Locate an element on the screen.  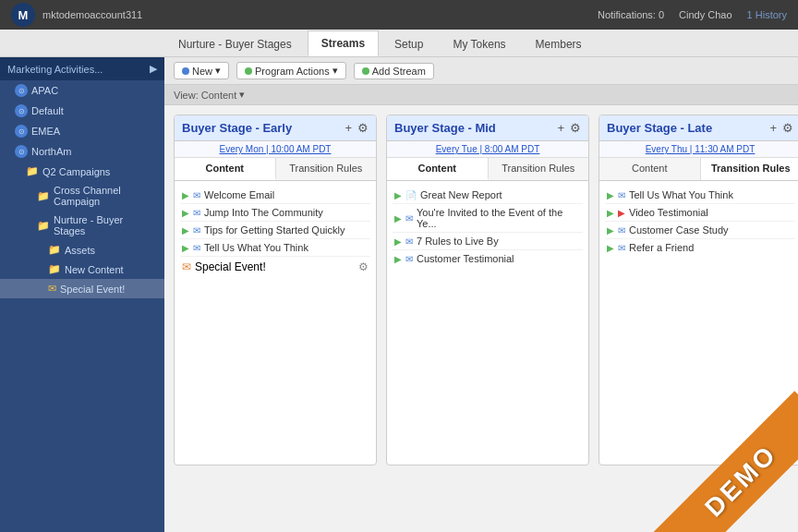
sidebar-item-cross-channel: 📁 Cross Channel Campaign is located at coordinates (82, 196).